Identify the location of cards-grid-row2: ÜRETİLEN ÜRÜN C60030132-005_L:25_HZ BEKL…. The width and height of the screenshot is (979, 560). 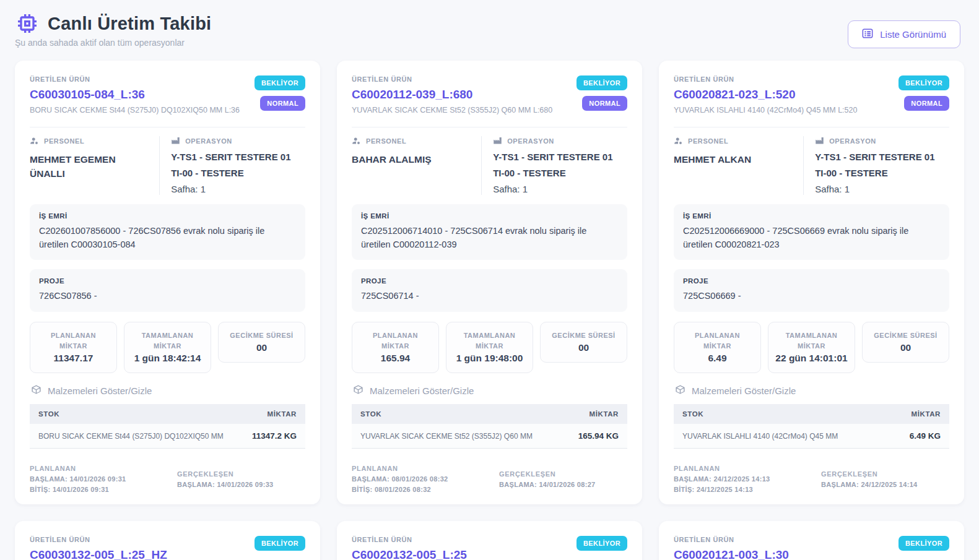
(489, 541).